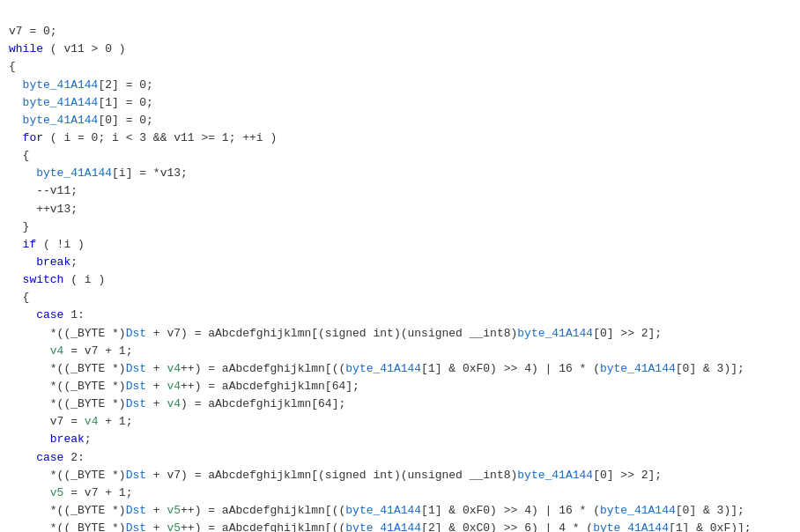 This screenshot has width=800, height=532. I want to click on code-token: [i] = *v13;, so click(150, 173).